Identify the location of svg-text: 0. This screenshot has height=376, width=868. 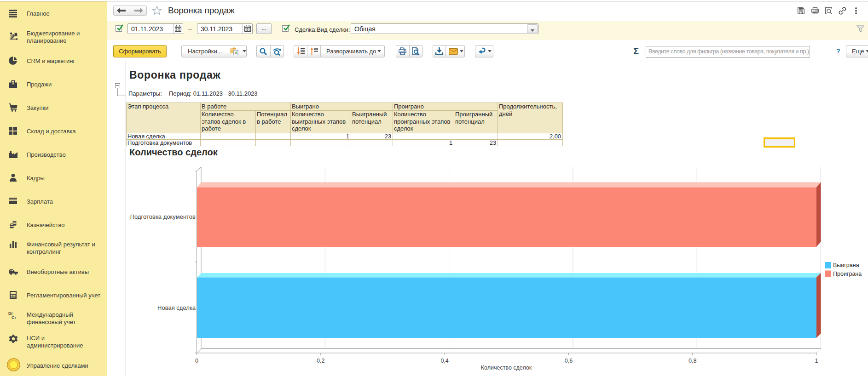
(197, 361).